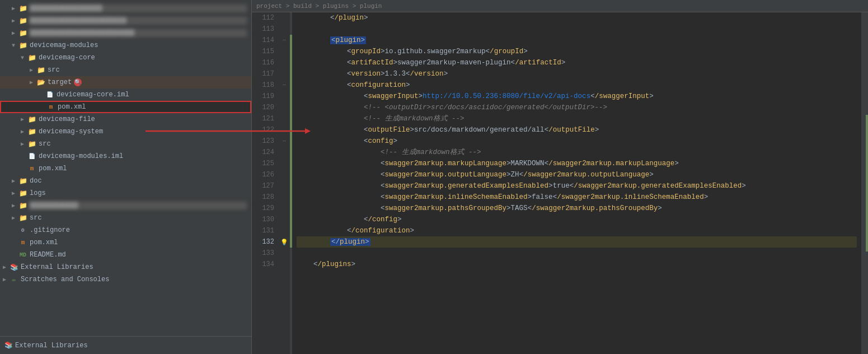 This screenshot has width=868, height=354. I want to click on line-num-112: 112, so click(263, 18).